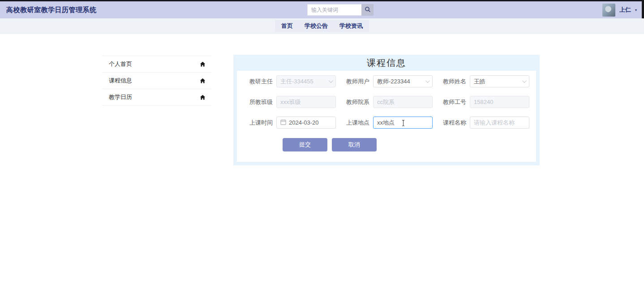 This screenshot has height=294, width=644. I want to click on form-row: 教研主任 主任-334455 教师用户 教师-223344 教师姓名, so click(388, 82).